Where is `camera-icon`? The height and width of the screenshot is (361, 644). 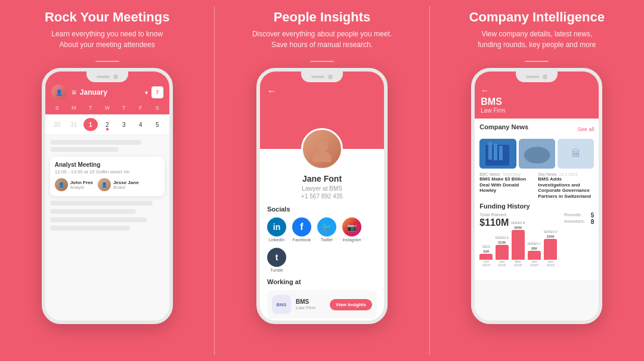
camera-icon is located at coordinates (330, 77).